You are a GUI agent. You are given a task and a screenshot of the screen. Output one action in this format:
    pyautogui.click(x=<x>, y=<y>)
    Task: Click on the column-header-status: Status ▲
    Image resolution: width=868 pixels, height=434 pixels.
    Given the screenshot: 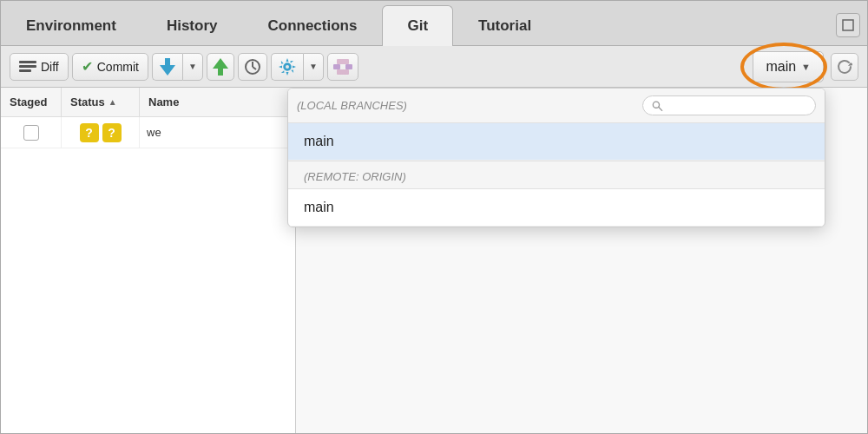 What is the action you would take?
    pyautogui.click(x=101, y=102)
    